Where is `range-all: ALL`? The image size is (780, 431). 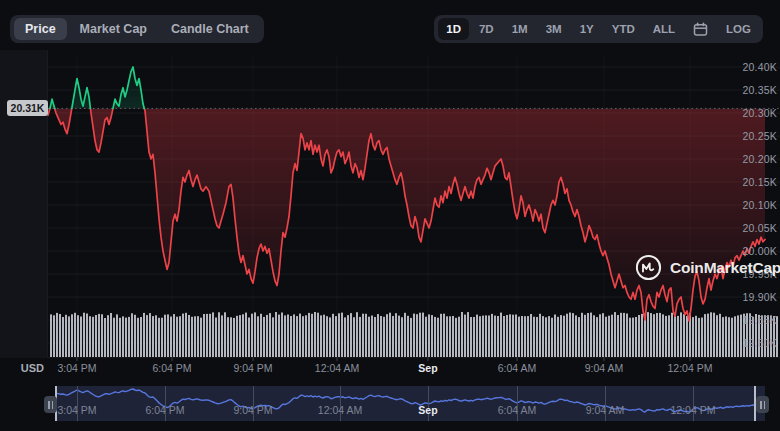 range-all: ALL is located at coordinates (664, 29).